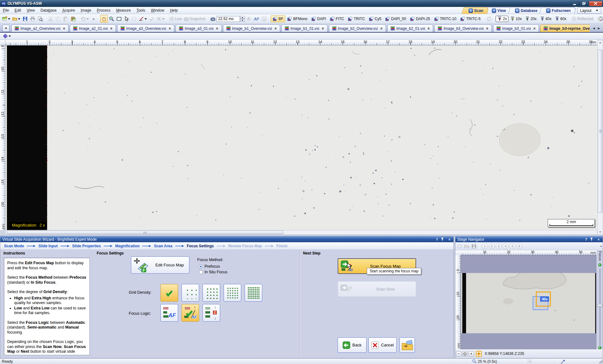 The width and height of the screenshot is (603, 364). Describe the element at coordinates (111, 19) in the screenshot. I see `zoom-in-button` at that location.